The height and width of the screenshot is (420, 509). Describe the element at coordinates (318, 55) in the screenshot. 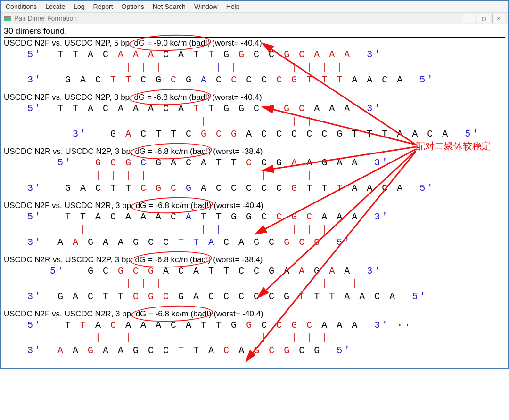

I see `seq-segment: G C A A A` at that location.